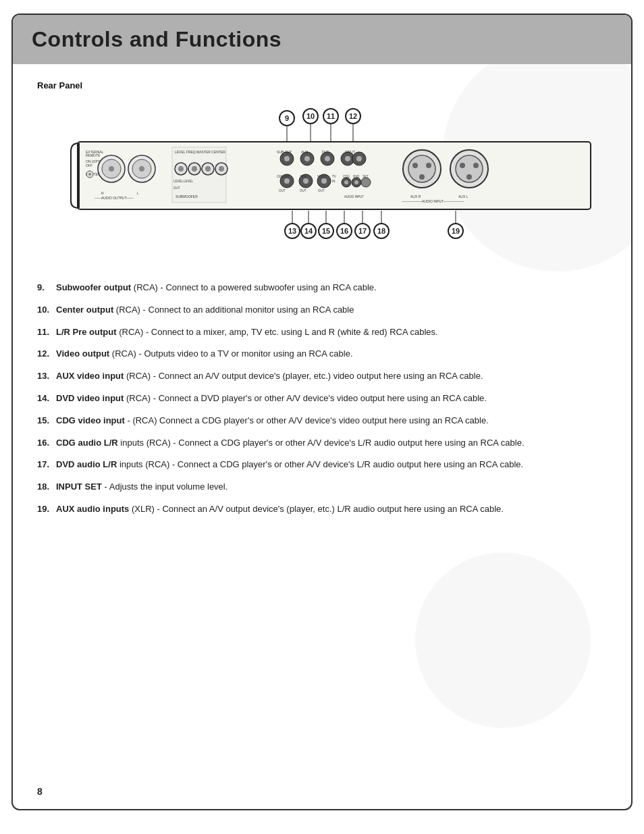 The image size is (644, 834). What do you see at coordinates (47, 443) in the screenshot?
I see `item-number: 16.` at bounding box center [47, 443].